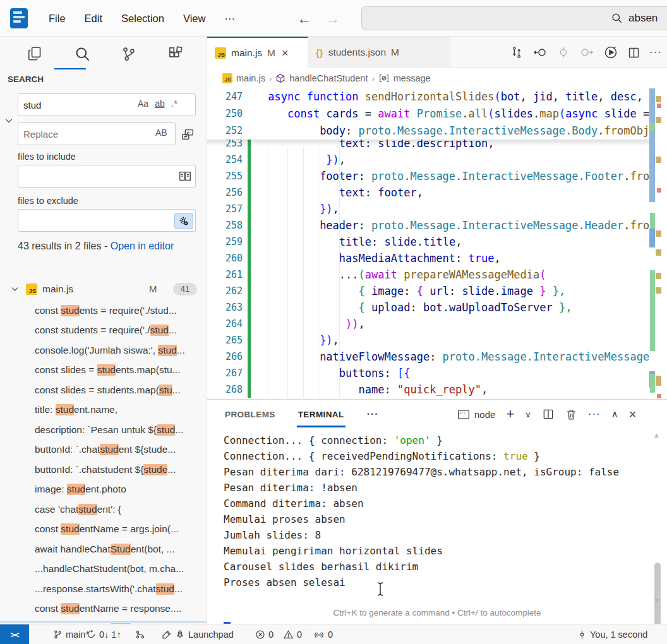 This screenshot has height=644, width=667. I want to click on warnings-status-item: 0, so click(292, 634).